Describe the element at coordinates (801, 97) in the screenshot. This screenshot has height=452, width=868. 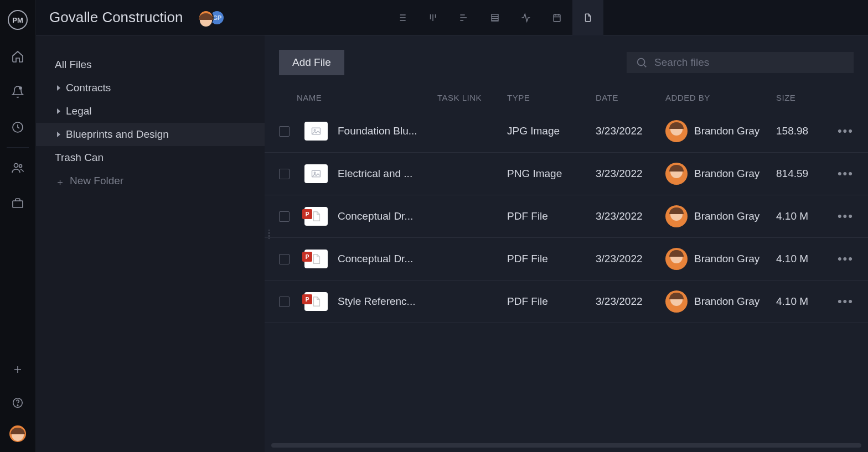
I see `col-size: SIZE` at that location.